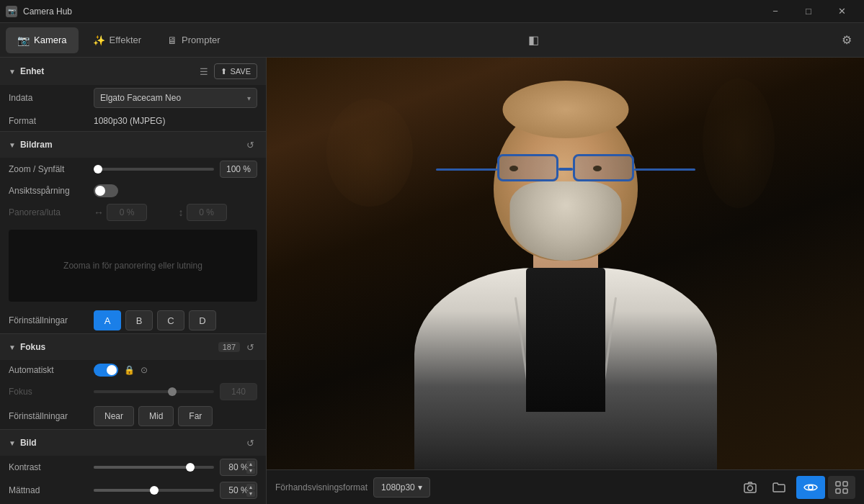 Image resolution: width=864 pixels, height=504 pixels. Describe the element at coordinates (48, 121) in the screenshot. I see `format-label: Format` at that location.